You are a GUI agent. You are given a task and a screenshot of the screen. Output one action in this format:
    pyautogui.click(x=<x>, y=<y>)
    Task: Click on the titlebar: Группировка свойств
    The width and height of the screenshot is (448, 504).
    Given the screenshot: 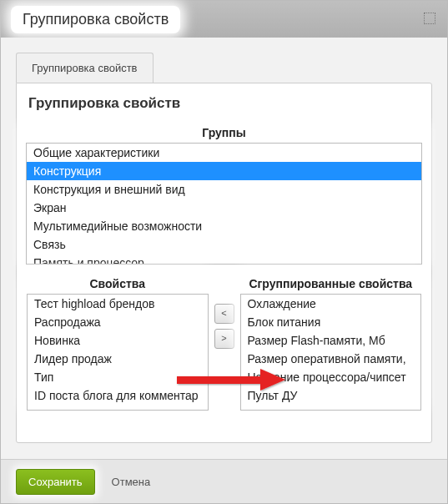 What is the action you would take?
    pyautogui.click(x=224, y=20)
    